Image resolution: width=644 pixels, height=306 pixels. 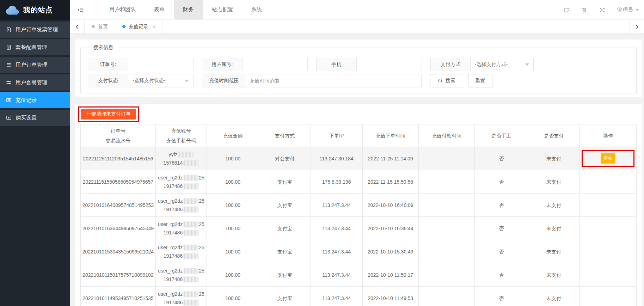 I want to click on phone-label: 手机, so click(x=336, y=65).